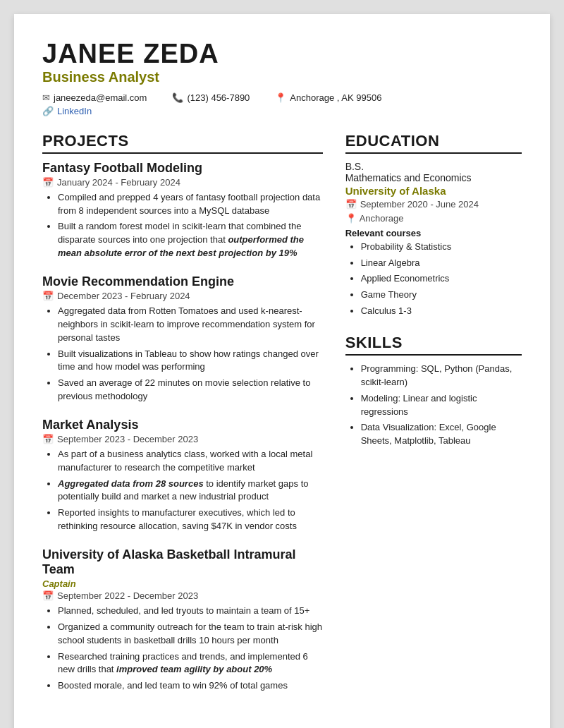  What do you see at coordinates (190, 354) in the screenshot?
I see `project-bullets-movie: Aggregated data from Rotten Tomatoes and…` at bounding box center [190, 354].